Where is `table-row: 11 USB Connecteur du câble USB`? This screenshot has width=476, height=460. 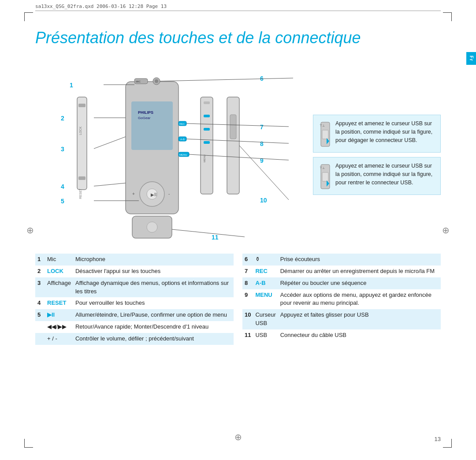 table-row: 11 USB Connecteur du câble USB is located at coordinates (342, 335).